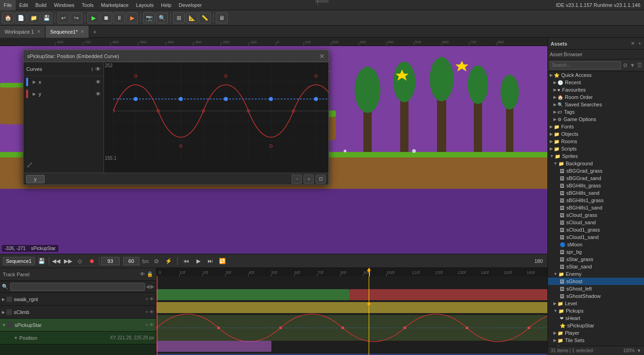 This screenshot has height=355, width=644. What do you see at coordinates (98, 94) in the screenshot?
I see `curves-y-visibility: 👁` at bounding box center [98, 94].